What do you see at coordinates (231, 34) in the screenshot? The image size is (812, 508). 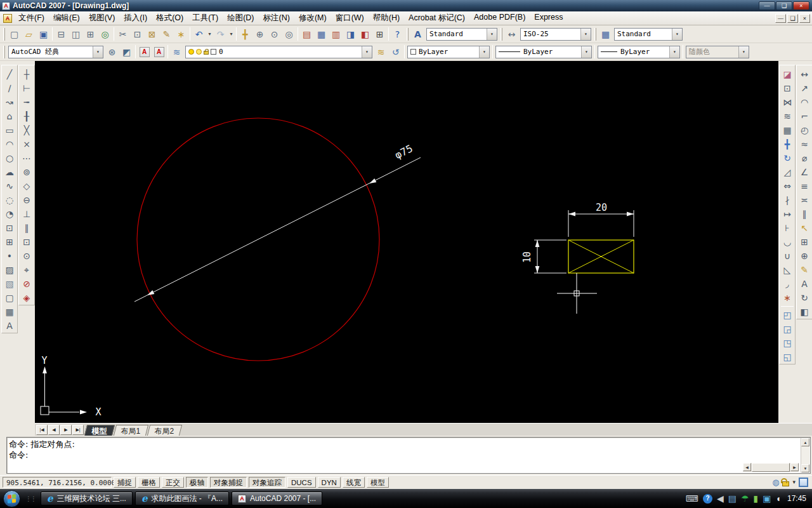 I see `redo-dropdown-button: ▾` at bounding box center [231, 34].